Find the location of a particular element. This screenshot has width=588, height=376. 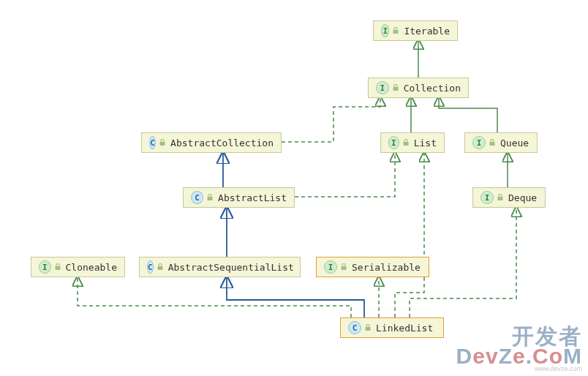

edge-linkedlist-asl is located at coordinates (295, 297).